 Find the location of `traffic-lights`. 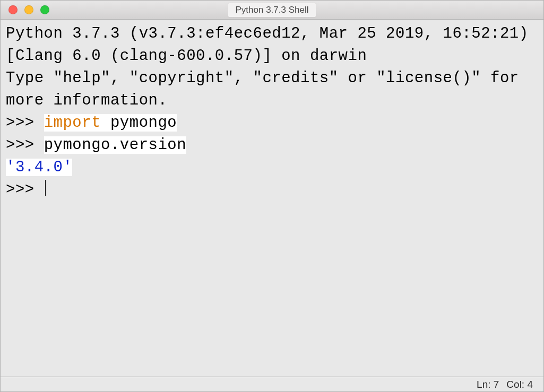

traffic-lights is located at coordinates (29, 10).